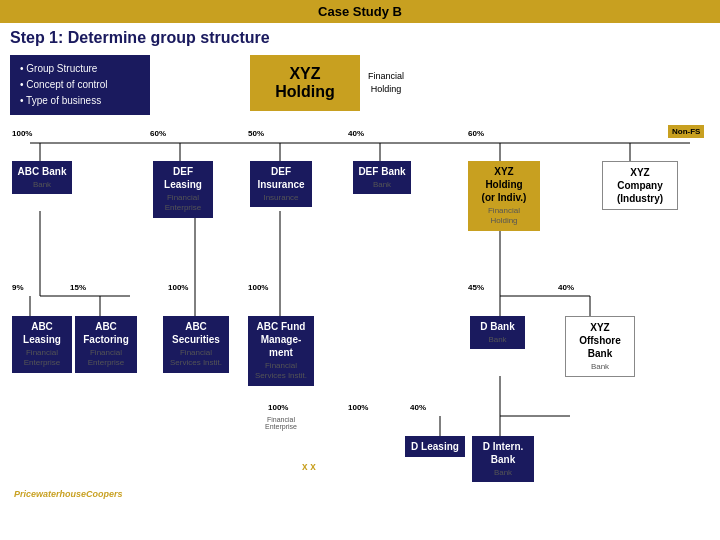 The image size is (720, 540). Describe the element at coordinates (435, 446) in the screenshot. I see `d-leasing-node: D Leasing` at that location.